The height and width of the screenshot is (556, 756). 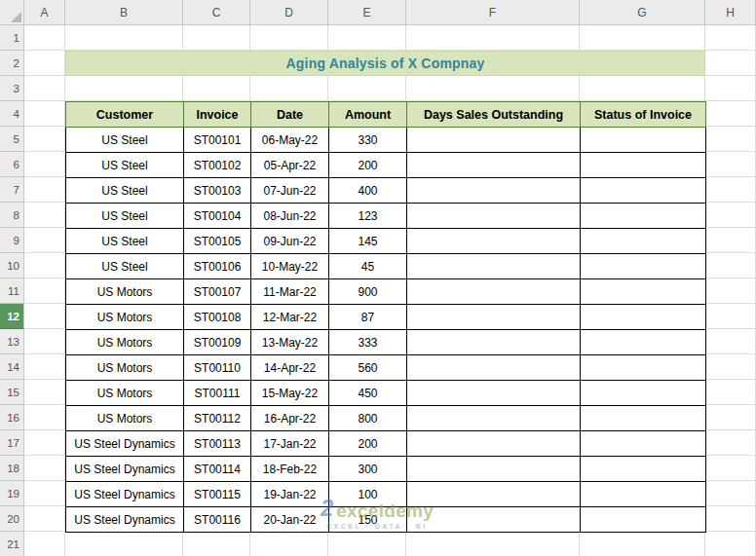 I want to click on grid-cell-h9, so click(x=731, y=241).